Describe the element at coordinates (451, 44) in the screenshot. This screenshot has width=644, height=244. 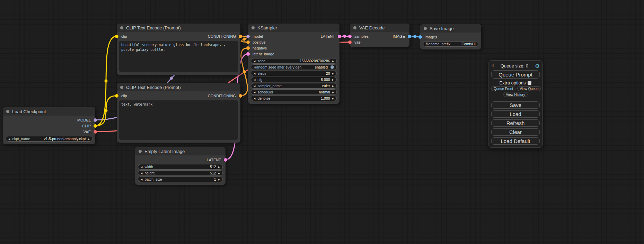
I see `widget-filename-prefix: filename_prefix ComfyUI` at that location.